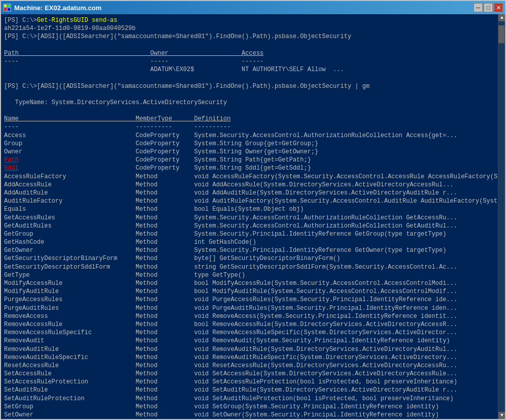 The height and width of the screenshot is (420, 506). What do you see at coordinates (249, 168) in the screenshot?
I see `terminal-row-sddl: Sddl CodeProperty System.String Sddl{get…` at bounding box center [249, 168].